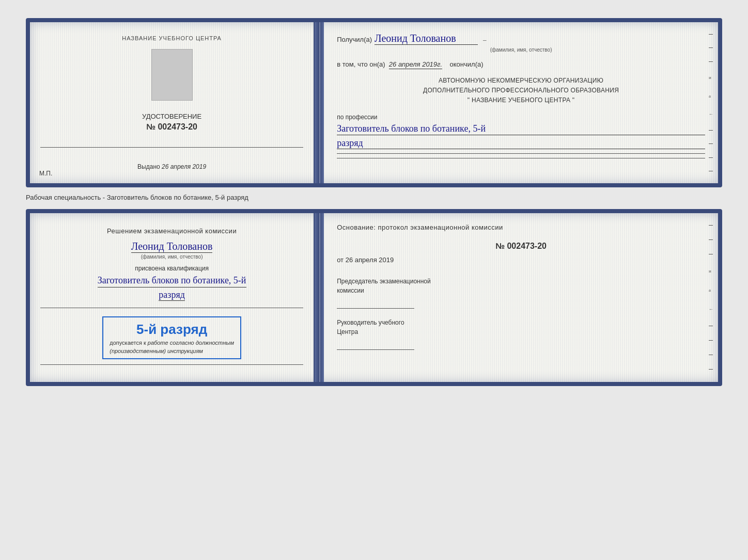 This screenshot has width=748, height=560. I want to click on decision-fio-hint: (фамилия, имя, отчество), so click(172, 257).